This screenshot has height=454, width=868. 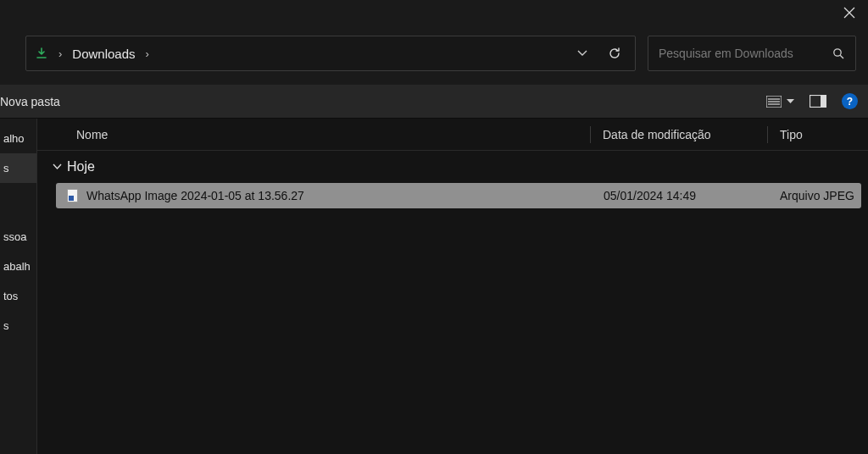 I want to click on search-icon, so click(x=839, y=54).